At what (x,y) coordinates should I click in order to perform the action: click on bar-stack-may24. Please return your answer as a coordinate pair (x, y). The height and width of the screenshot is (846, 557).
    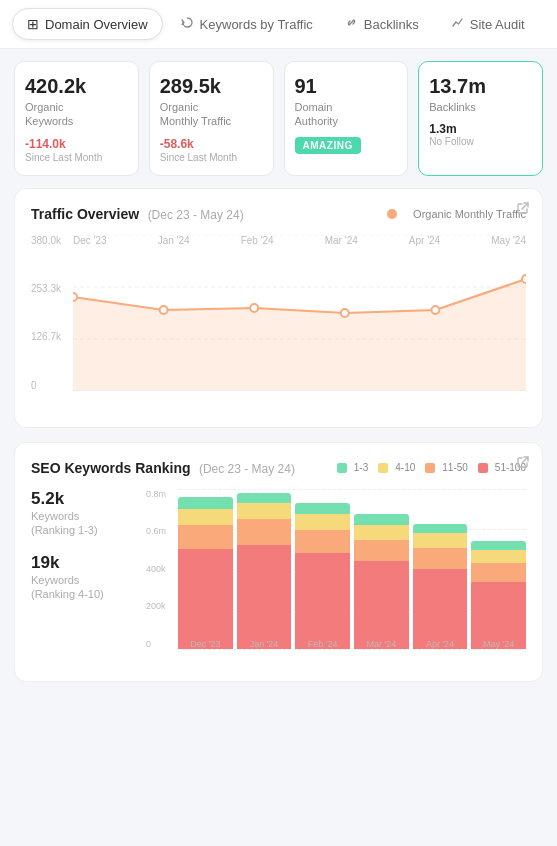
    Looking at the image, I should click on (498, 594).